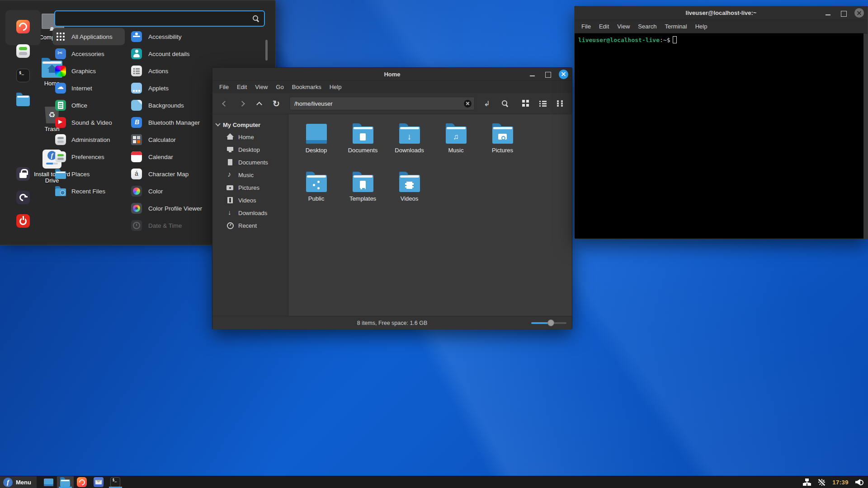  Describe the element at coordinates (23, 101) in the screenshot. I see `files-icon` at that location.